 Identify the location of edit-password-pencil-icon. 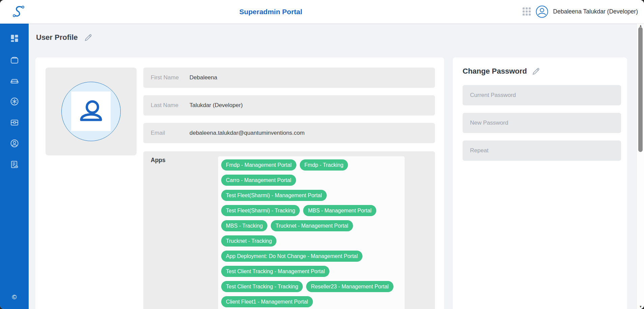
(536, 72).